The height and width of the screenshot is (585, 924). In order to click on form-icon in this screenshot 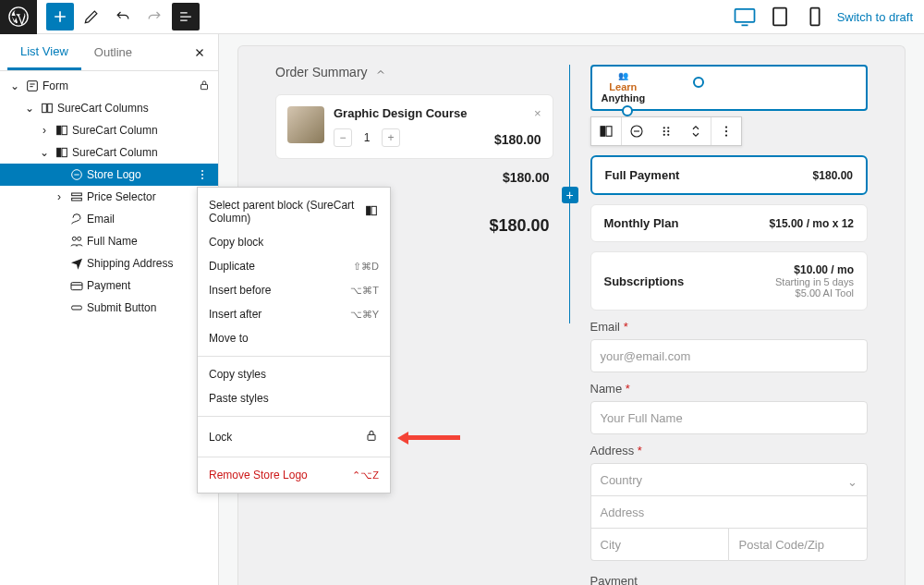, I will do `click(32, 86)`.